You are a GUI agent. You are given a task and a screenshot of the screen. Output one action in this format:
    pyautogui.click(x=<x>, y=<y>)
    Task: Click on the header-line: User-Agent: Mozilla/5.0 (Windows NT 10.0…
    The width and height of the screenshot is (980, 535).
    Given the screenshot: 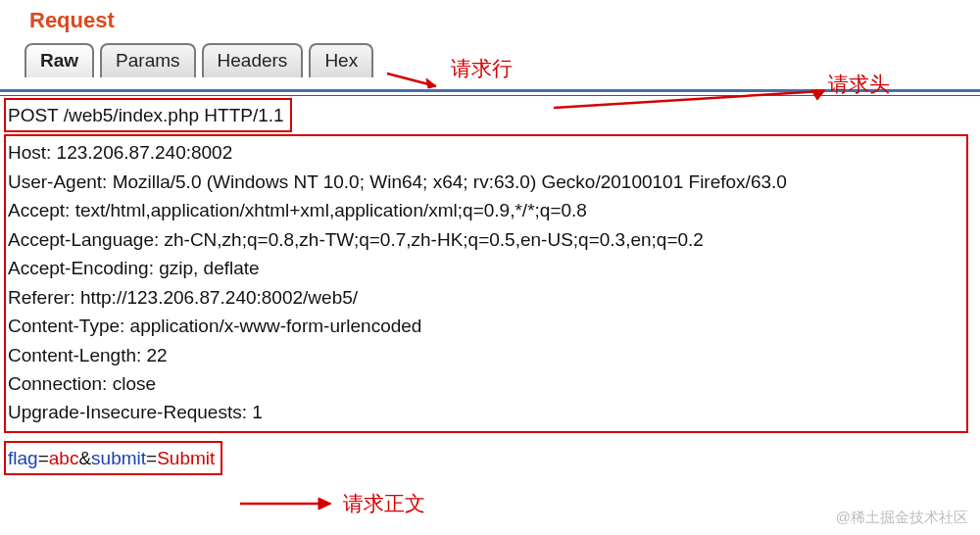 What is the action you would take?
    pyautogui.click(x=484, y=182)
    